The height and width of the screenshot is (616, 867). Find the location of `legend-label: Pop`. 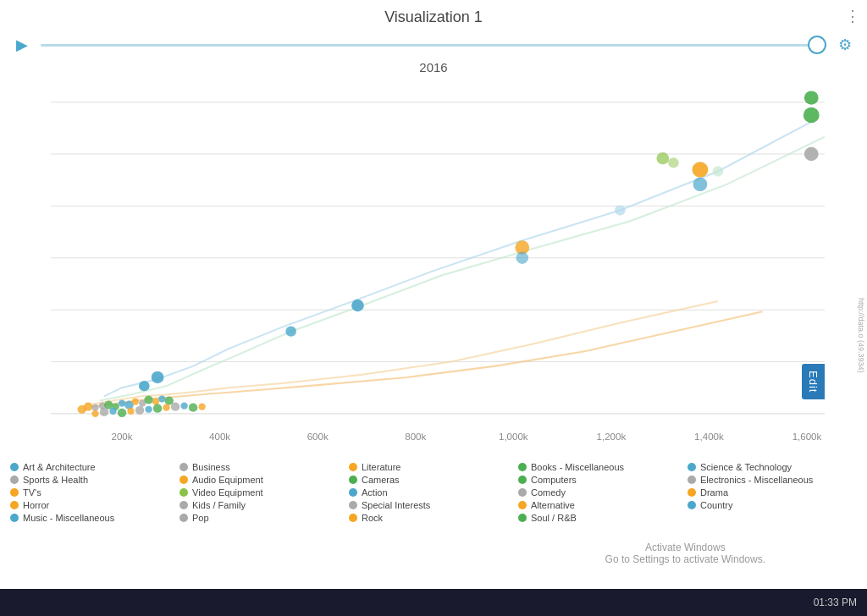

legend-label: Pop is located at coordinates (201, 518).